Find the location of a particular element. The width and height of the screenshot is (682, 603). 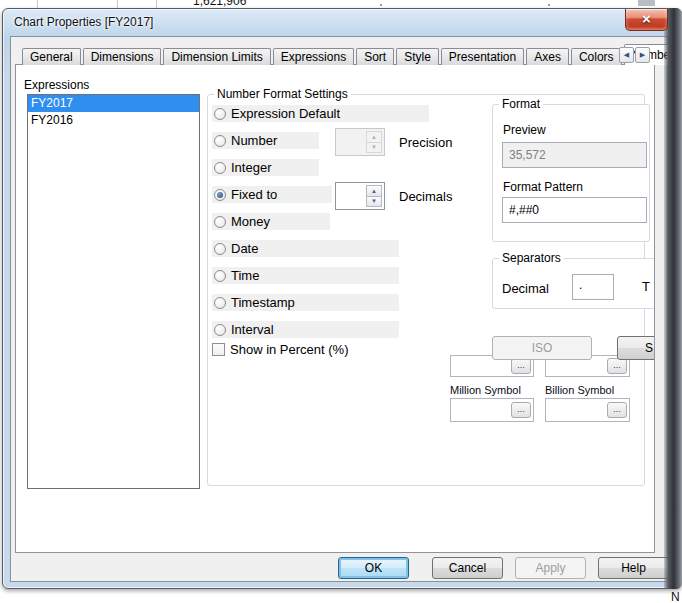

million-symbol-label: Million Symbol is located at coordinates (486, 390).